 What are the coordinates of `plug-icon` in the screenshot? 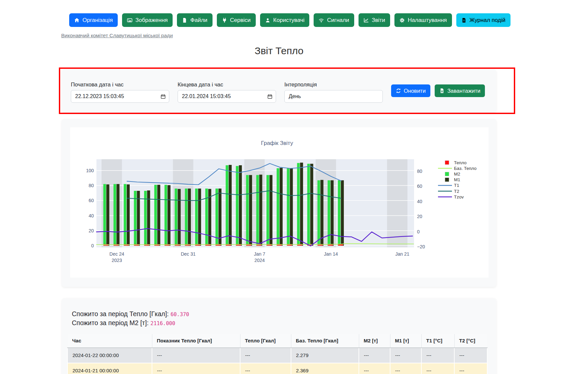 It's located at (224, 20).